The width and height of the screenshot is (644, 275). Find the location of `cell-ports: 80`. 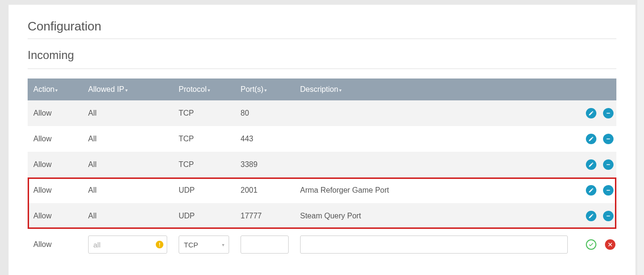

cell-ports: 80 is located at coordinates (265, 113).